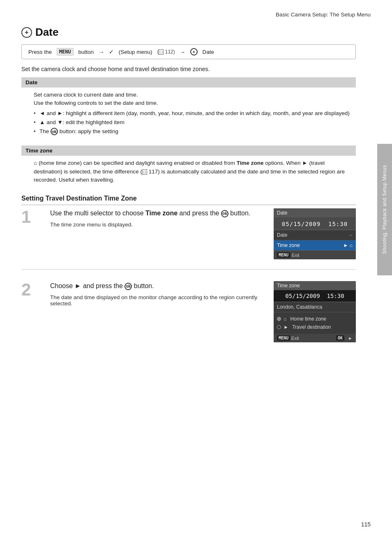 The image size is (392, 540). I want to click on step-2-travel-label: Travel destination, so click(311, 327).